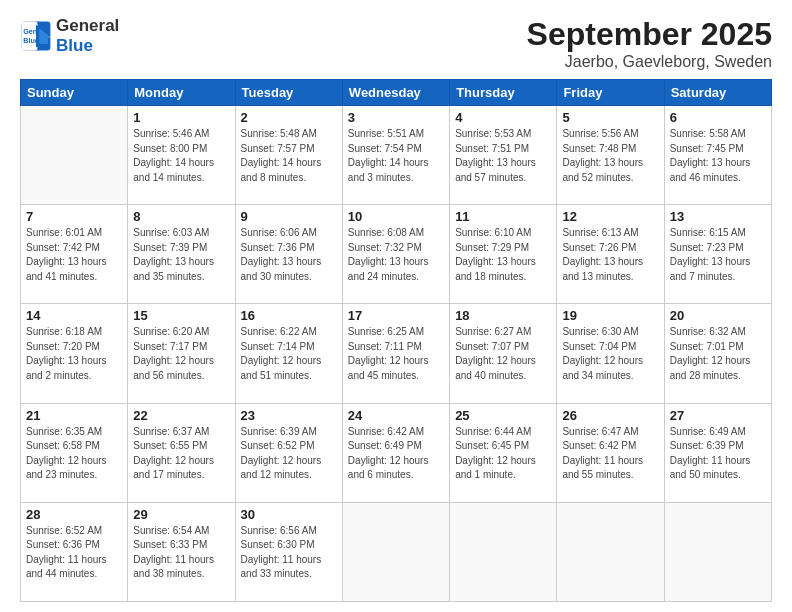 This screenshot has width=792, height=612. What do you see at coordinates (718, 156) in the screenshot?
I see `day-info: Sunrise: 5:58 AMSunset: 7:45 PMDaylight:…` at bounding box center [718, 156].